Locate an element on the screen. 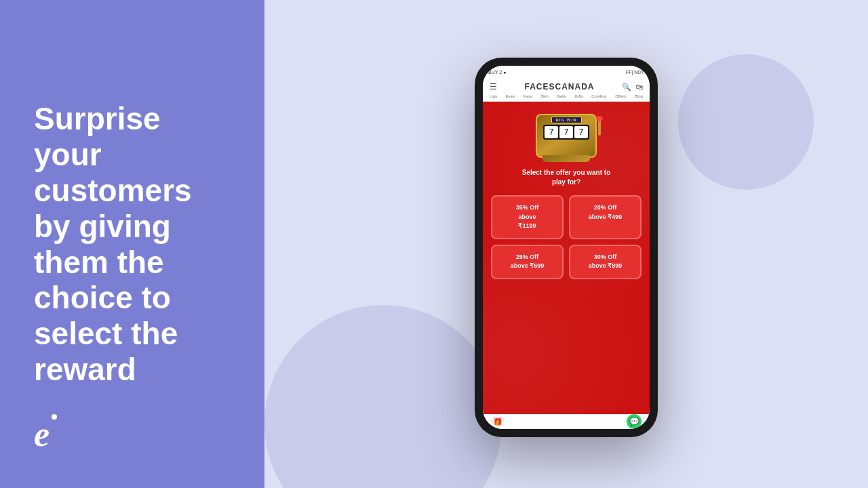 The width and height of the screenshot is (868, 488). brand-name: FACESCANADA is located at coordinates (559, 87).